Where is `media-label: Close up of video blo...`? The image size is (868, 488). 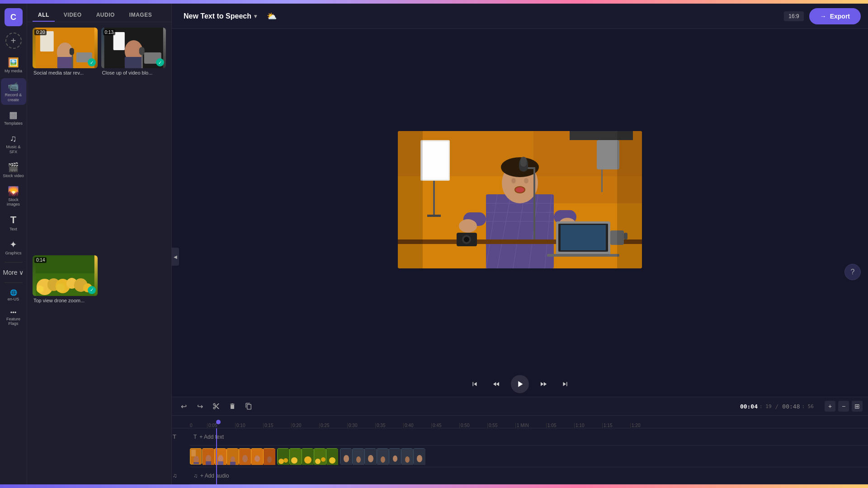
media-label: Close up of video blo... is located at coordinates (134, 72).